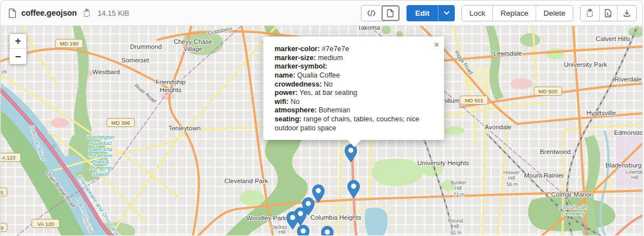 This screenshot has width=644, height=236. What do you see at coordinates (554, 13) in the screenshot?
I see `delete-button: Delete` at bounding box center [554, 13].